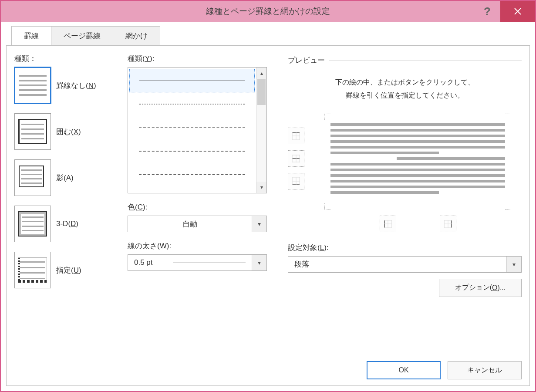 This screenshot has height=392, width=536. Describe the element at coordinates (33, 224) in the screenshot. I see `setting-3d-icon` at that location.